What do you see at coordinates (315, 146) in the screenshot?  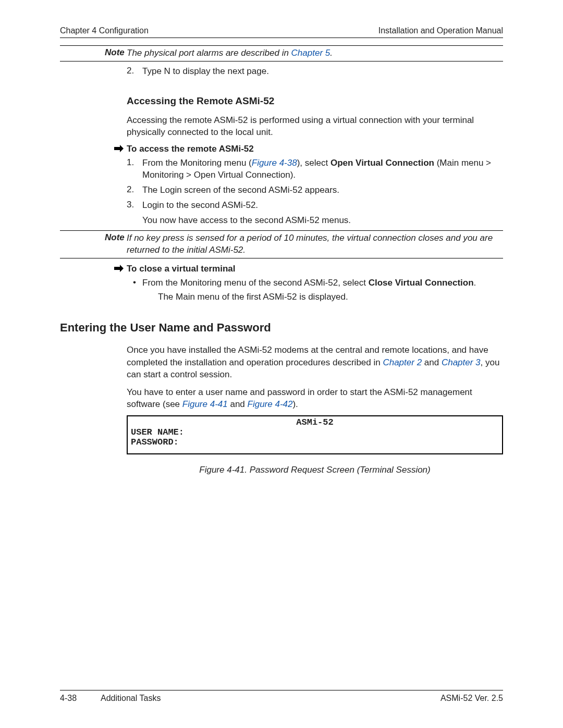 I see `content-column: 2. Type N to display the next page. Acce…` at bounding box center [315, 146].